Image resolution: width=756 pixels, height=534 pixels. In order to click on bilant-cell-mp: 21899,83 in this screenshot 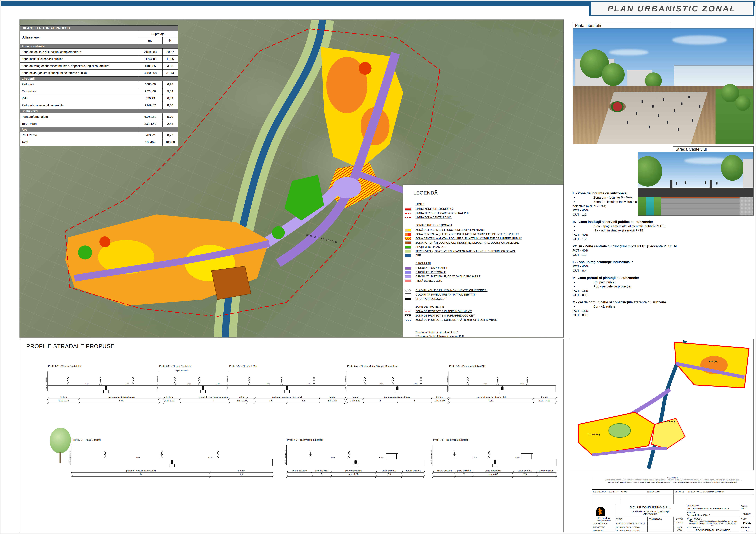, I will do `click(150, 52)`.